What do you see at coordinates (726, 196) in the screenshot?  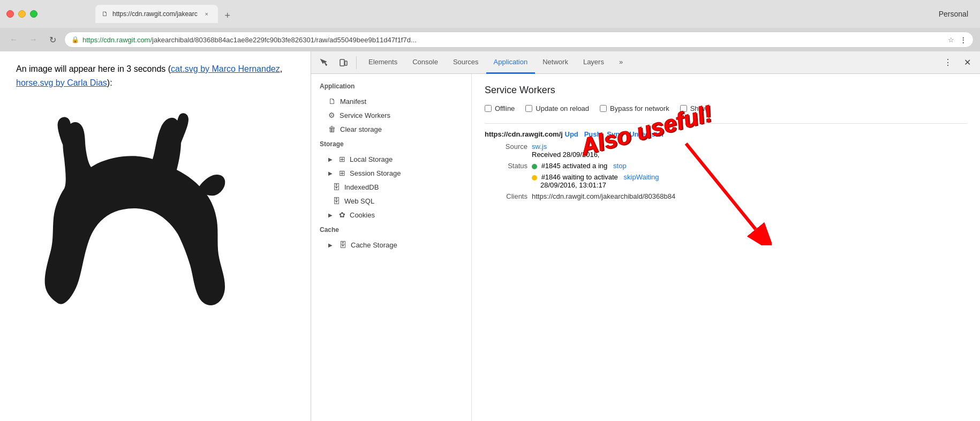 I see `sw-clients-row: Clients https://cdn.rawgit.com/jakearchi…` at bounding box center [726, 196].